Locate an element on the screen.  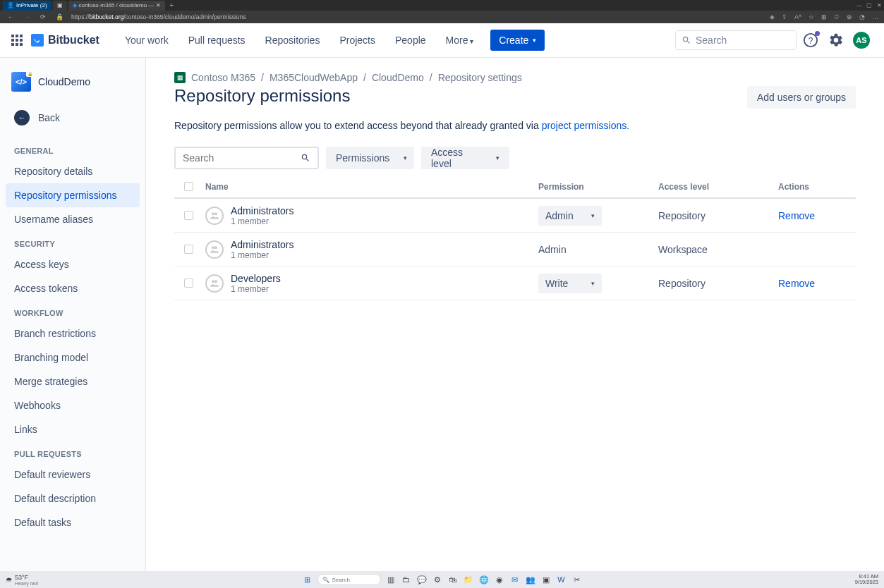
sidebar-repository-details: Repository details is located at coordinates (73, 171).